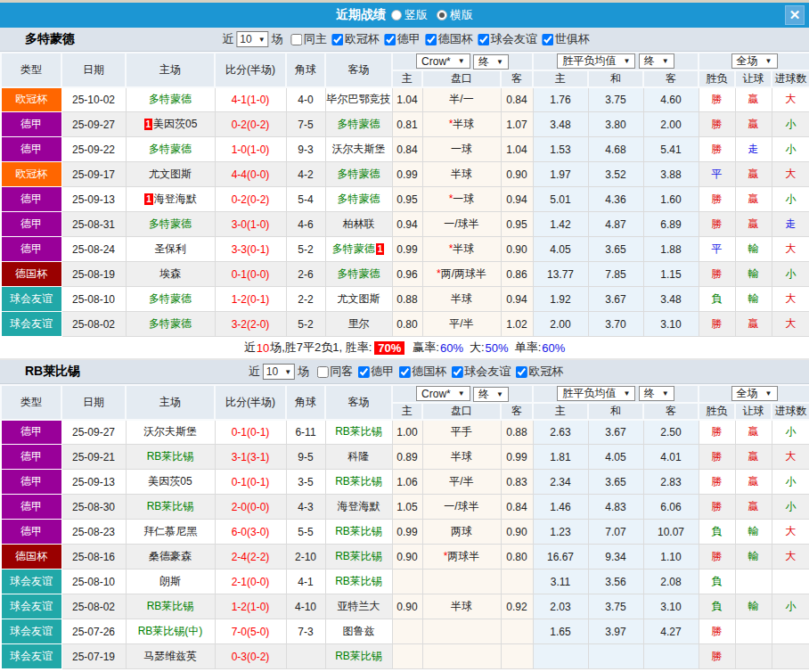 The width and height of the screenshot is (809, 672). I want to click on match-filters: 近10▼场同客德甲德国杯球会友谊欧冠杯, so click(404, 372).